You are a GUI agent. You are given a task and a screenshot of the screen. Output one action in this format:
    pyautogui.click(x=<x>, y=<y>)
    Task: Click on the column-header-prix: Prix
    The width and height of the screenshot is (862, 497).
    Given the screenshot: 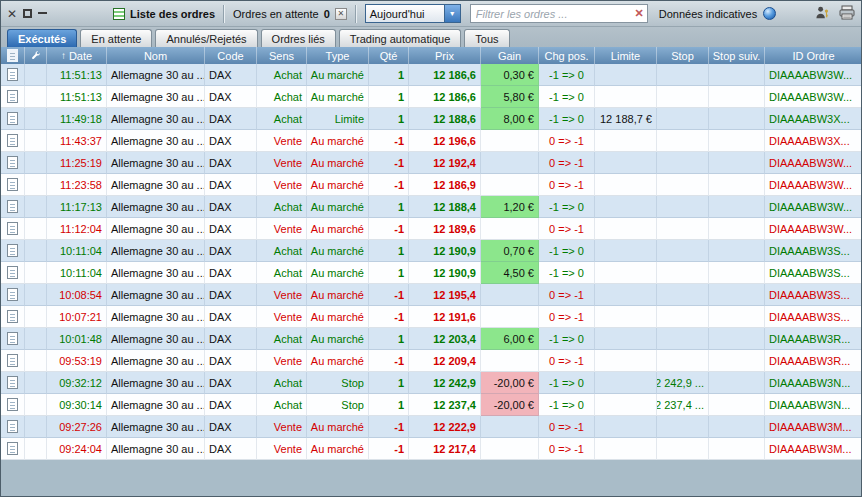 What is the action you would take?
    pyautogui.click(x=445, y=56)
    